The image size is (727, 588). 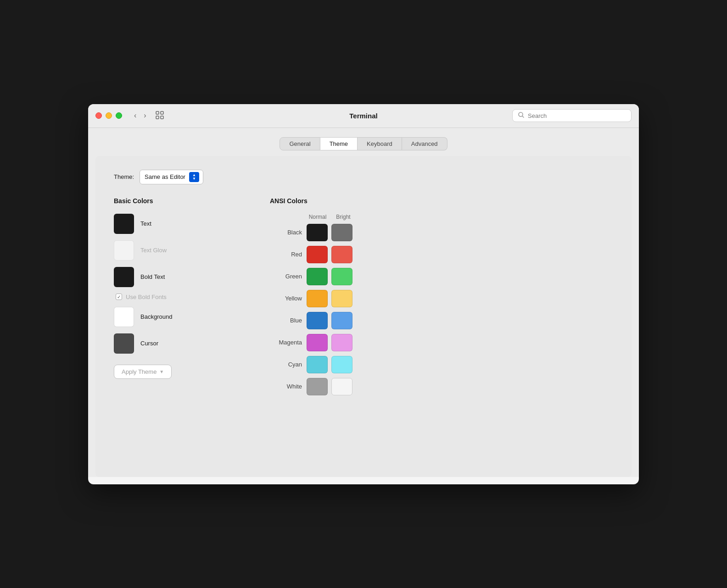 What do you see at coordinates (364, 116) in the screenshot?
I see `window-title: Terminal` at bounding box center [364, 116].